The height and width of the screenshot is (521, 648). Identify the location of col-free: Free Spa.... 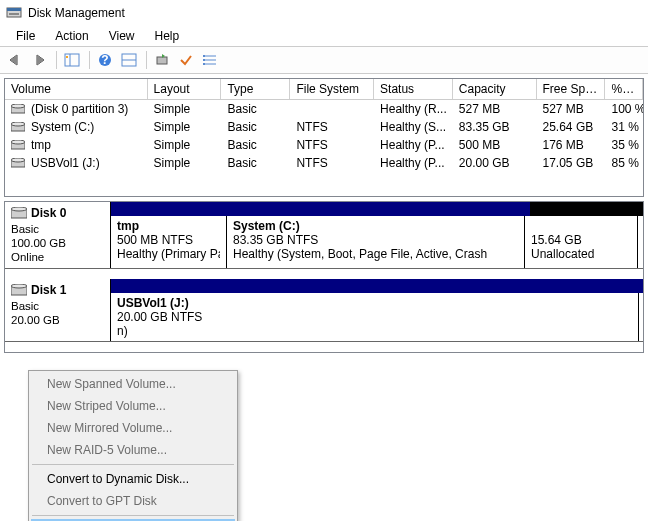
(572, 89).